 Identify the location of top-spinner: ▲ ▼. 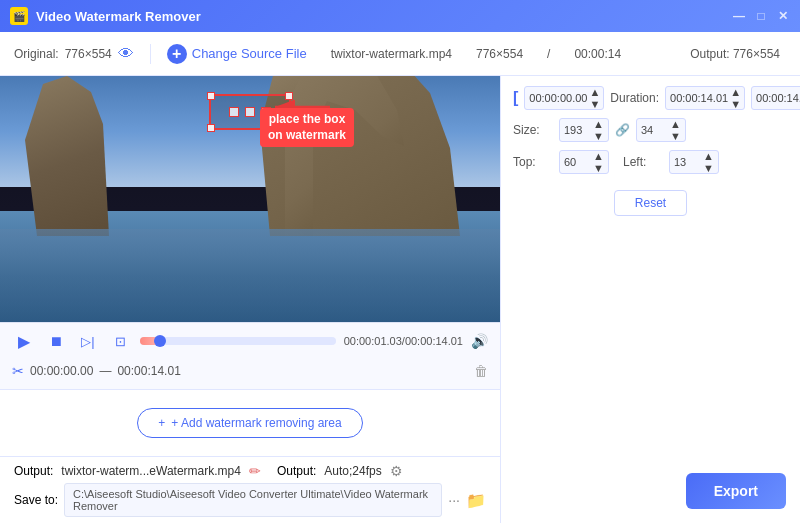
(598, 162).